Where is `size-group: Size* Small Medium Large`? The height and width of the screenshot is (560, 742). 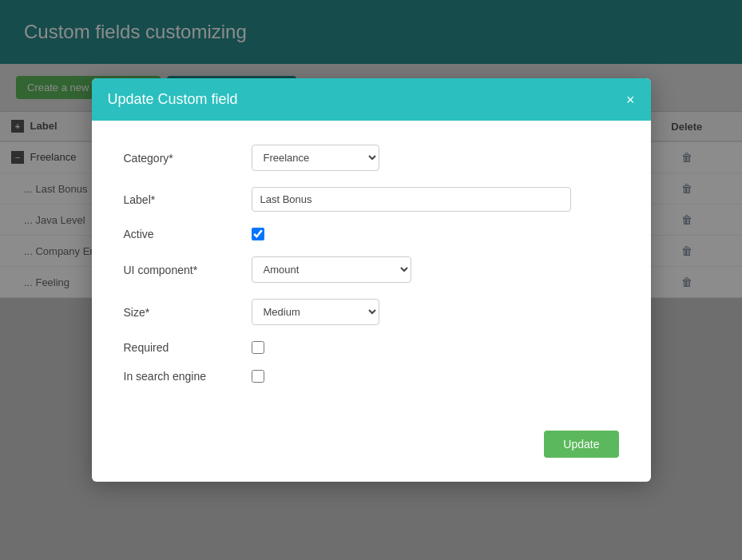 size-group: Size* Small Medium Large is located at coordinates (371, 312).